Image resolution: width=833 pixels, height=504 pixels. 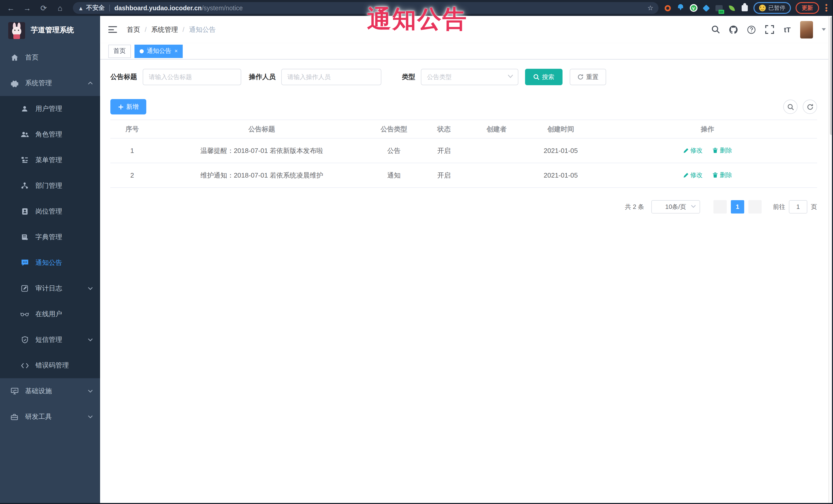 What do you see at coordinates (588, 77) in the screenshot?
I see `reset-button: 重置` at bounding box center [588, 77].